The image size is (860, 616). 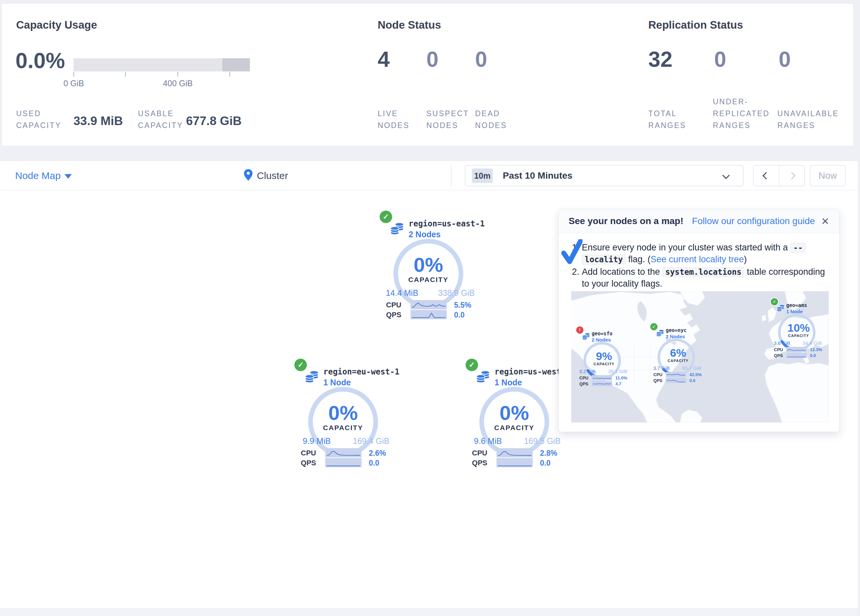 I want to click on breadcrumb-cluster: Cluster, so click(x=272, y=176).